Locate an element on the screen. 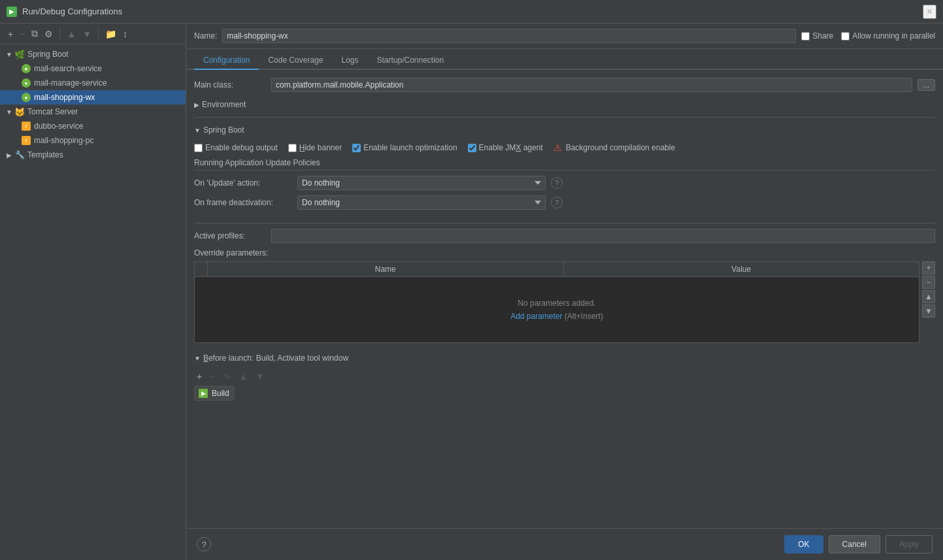 This screenshot has width=943, height=560. sidebar-item-tomcat-server: ▼ 🐱 Tomcat Server is located at coordinates (93, 112).